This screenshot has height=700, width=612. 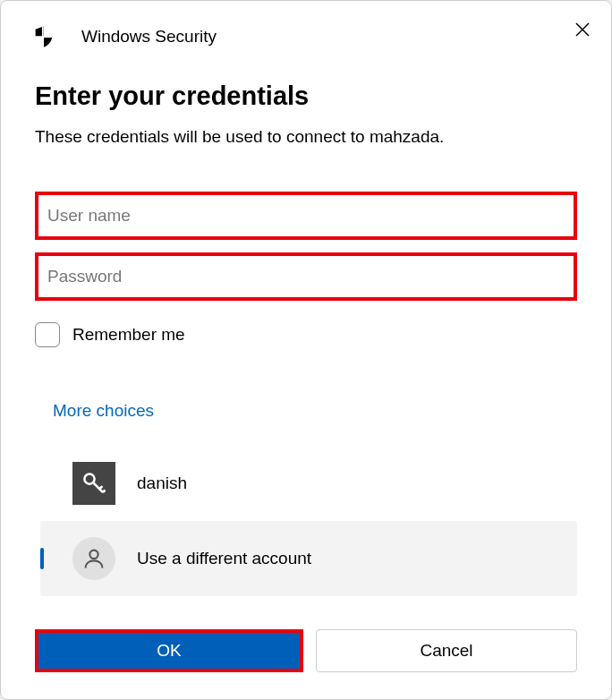 What do you see at coordinates (446, 651) in the screenshot?
I see `cancel-button: Cancel` at bounding box center [446, 651].